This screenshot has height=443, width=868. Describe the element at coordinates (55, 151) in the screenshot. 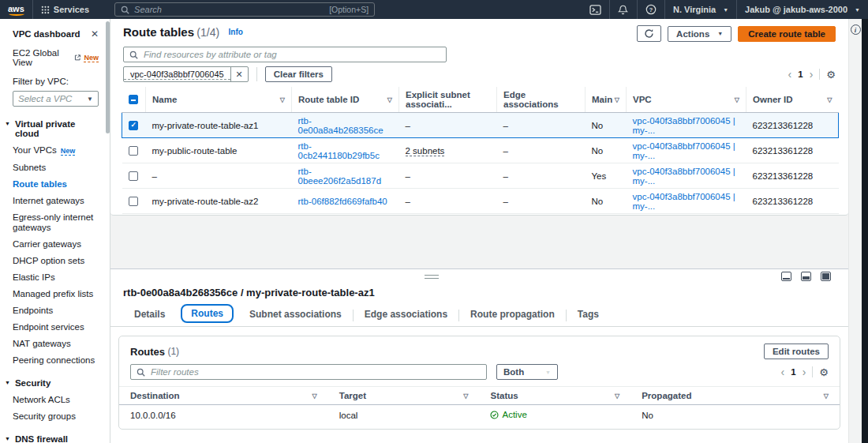

I see `sidebar-item-your-vpcs: Your VPCsNew` at that location.